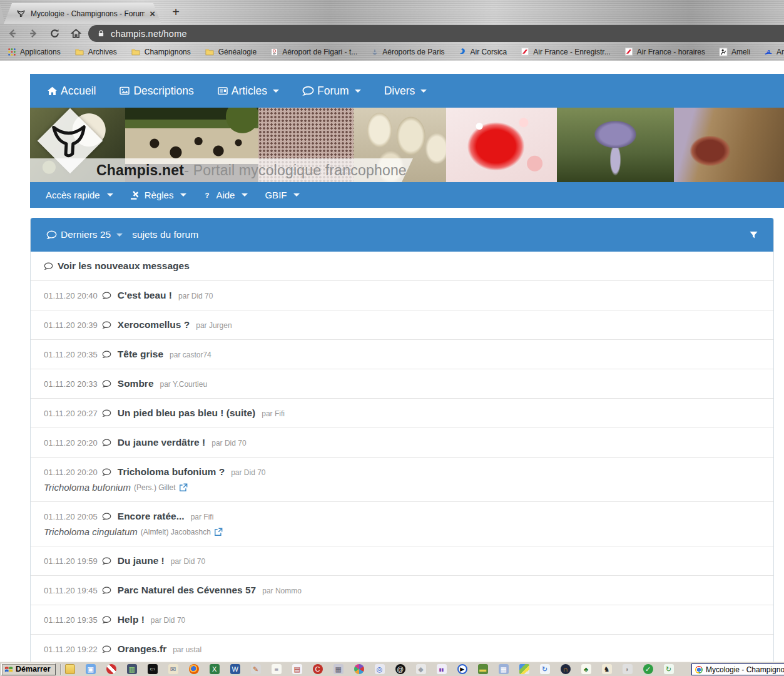 The height and width of the screenshot is (676, 784). Describe the element at coordinates (586, 669) in the screenshot. I see `tree-photo-icon: ♣` at that location.